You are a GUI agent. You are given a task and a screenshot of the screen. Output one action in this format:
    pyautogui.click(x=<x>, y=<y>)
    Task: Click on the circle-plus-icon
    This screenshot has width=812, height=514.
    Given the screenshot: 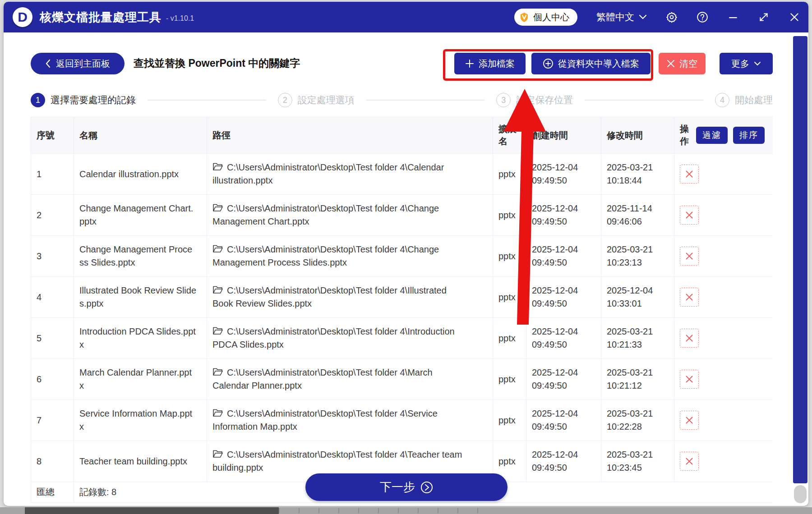 What is the action you would take?
    pyautogui.click(x=548, y=64)
    